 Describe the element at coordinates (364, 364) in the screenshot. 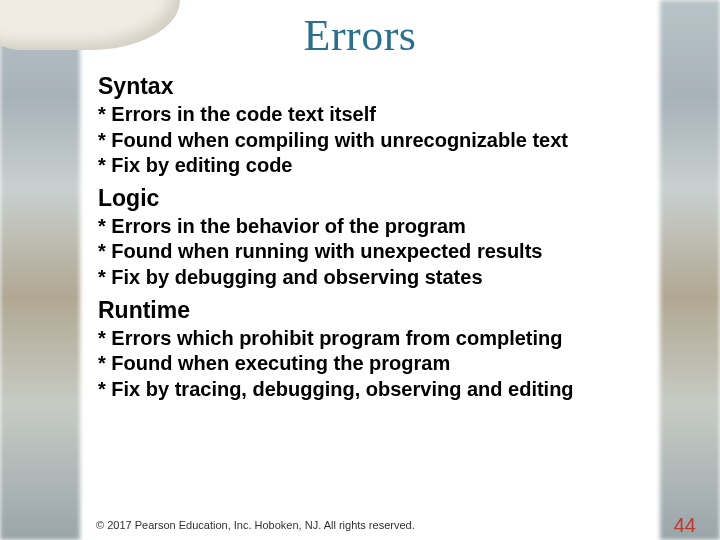

I see `bullet: * Found when executing the program` at that location.